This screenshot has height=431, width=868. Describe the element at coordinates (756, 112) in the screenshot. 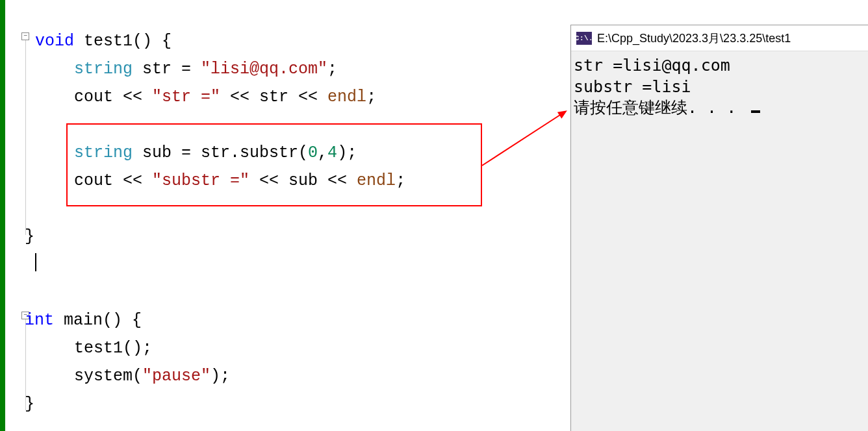

I see `console-cursor-icon` at that location.